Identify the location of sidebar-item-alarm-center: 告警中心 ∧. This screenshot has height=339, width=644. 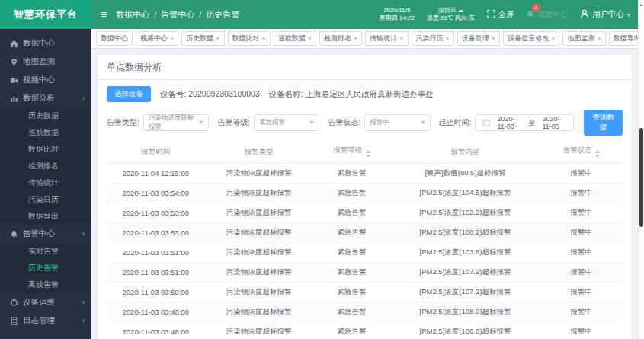
(46, 234).